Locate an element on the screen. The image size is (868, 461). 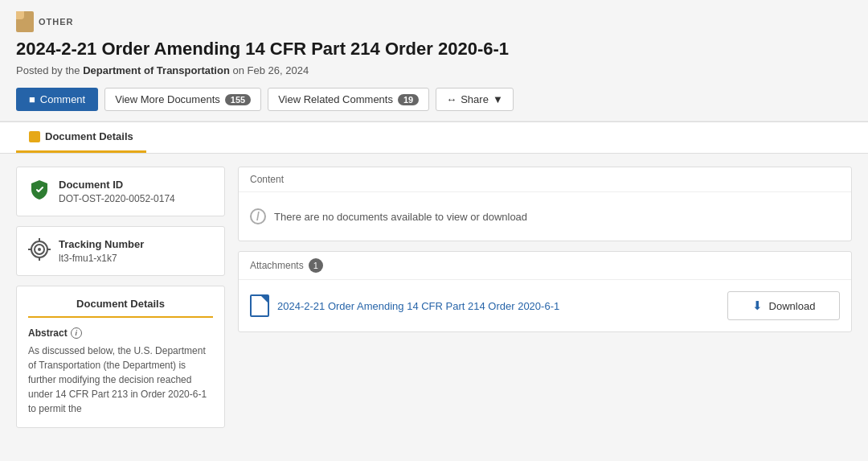
view-related-comments-button: View Related Comments 19 is located at coordinates (349, 100).